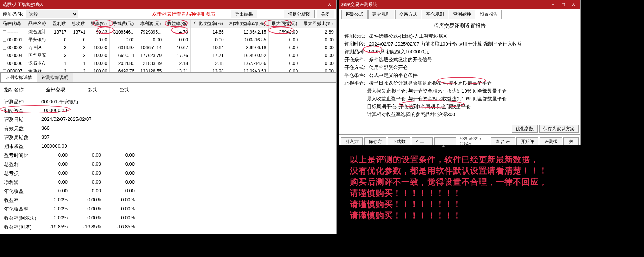 The width and height of the screenshot is (644, 257). I want to click on col-header: 手续费(元), so click(123, 24).